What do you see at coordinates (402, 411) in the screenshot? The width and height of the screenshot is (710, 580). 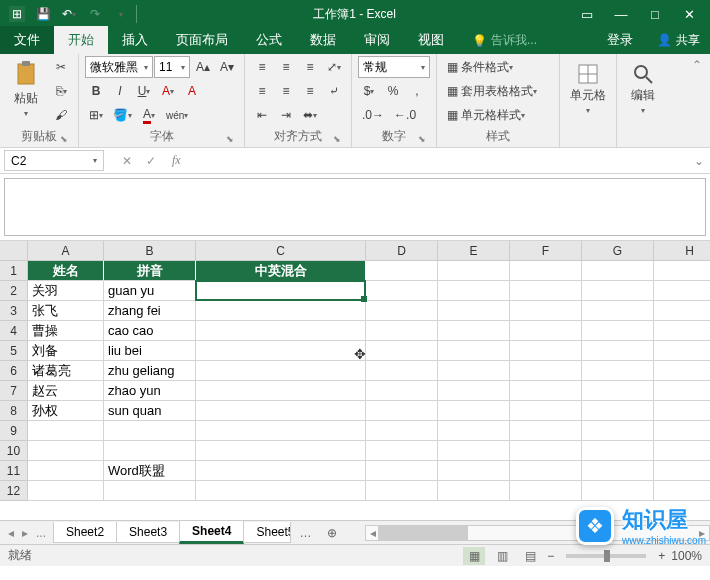 I see `cell-D8` at bounding box center [402, 411].